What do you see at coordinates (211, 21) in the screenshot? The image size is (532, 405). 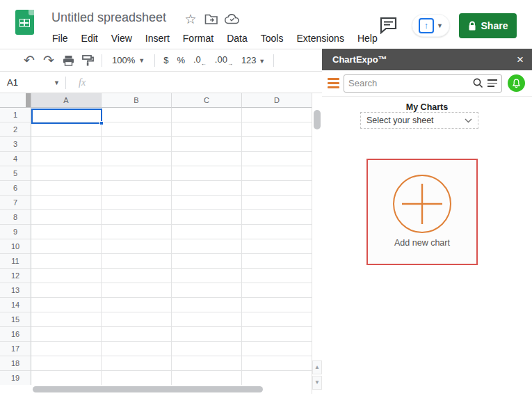 I see `move-folder-icon` at bounding box center [211, 21].